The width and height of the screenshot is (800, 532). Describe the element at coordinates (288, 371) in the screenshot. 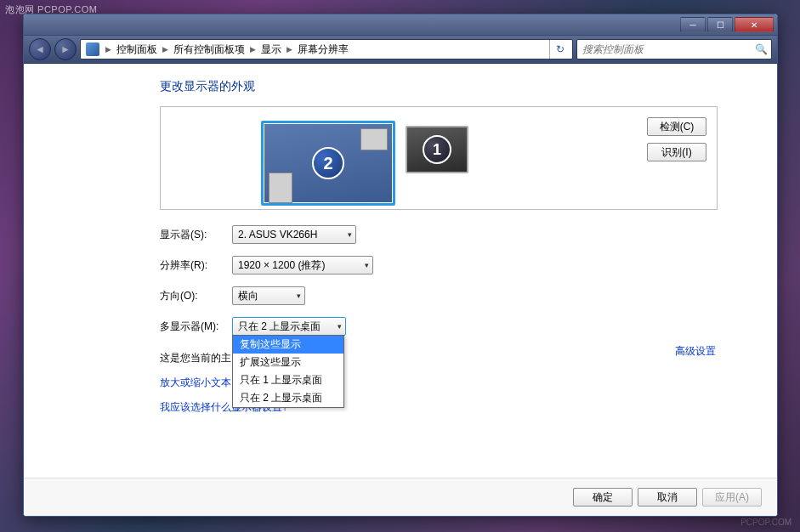

I see `multi-display-dropdown: 复制这些显示 扩展这些显示 只在 1 上显示桌面 只在 2 上显示桌面` at that location.